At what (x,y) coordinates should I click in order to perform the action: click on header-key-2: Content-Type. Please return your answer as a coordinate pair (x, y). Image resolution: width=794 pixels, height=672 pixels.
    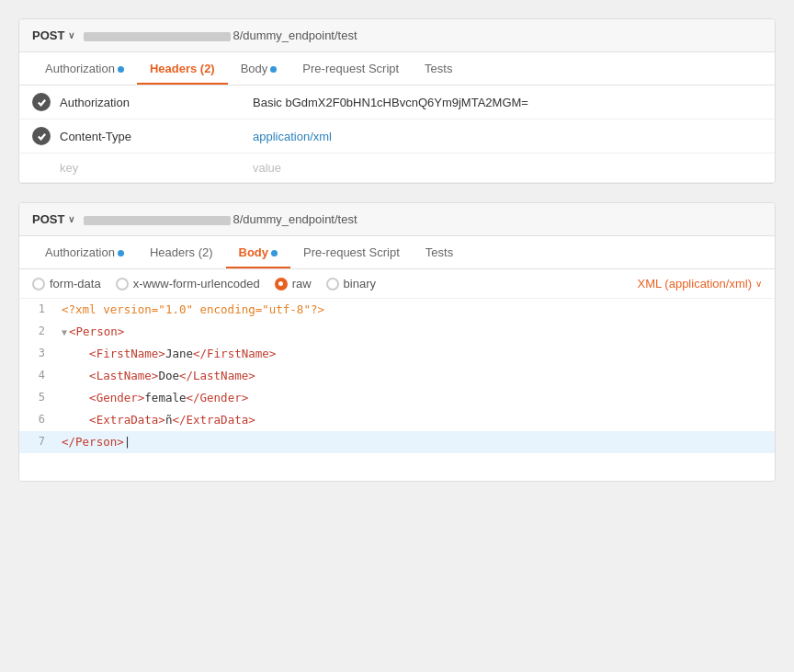
    Looking at the image, I should click on (152, 136).